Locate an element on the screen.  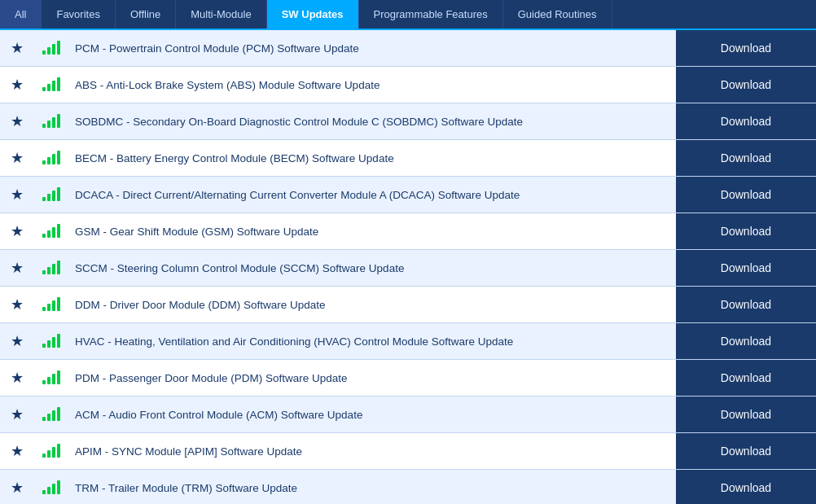
row-description: ACM - Audio Front Control Module (ACM) S… is located at coordinates (372, 415).